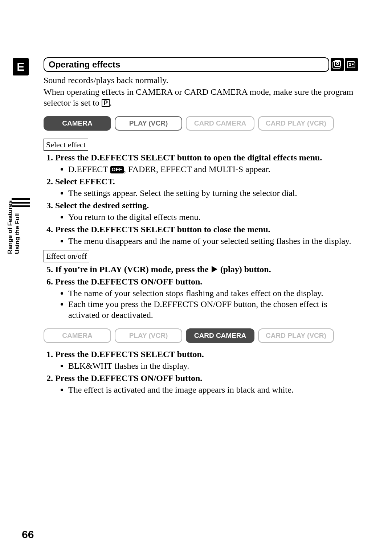 Image resolution: width=392 pixels, height=557 pixels. I want to click on step-1: Press the D.EFFECTS SELECT button to ope…, so click(207, 163).